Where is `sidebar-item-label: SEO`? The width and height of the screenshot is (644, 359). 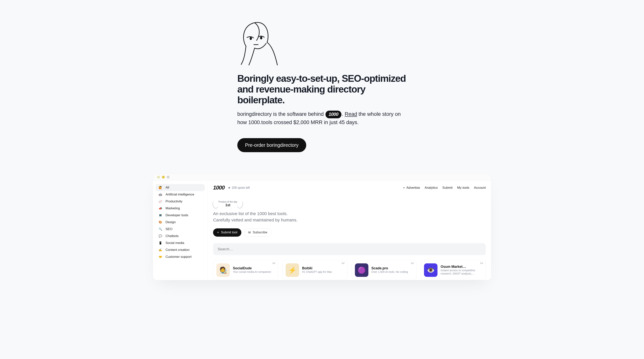 sidebar-item-label: SEO is located at coordinates (169, 229).